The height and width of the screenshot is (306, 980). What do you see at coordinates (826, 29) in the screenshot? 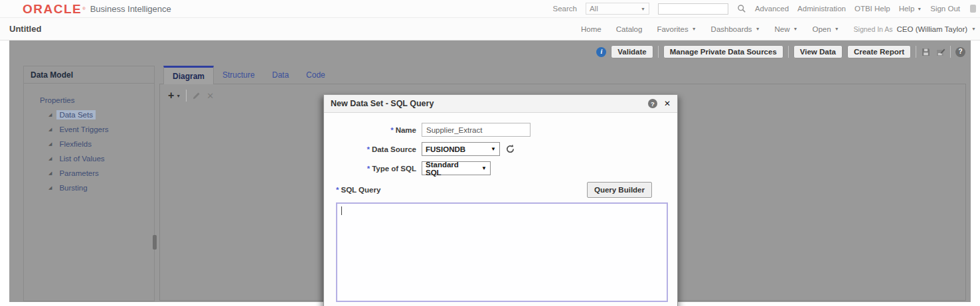
I see `nav-open: Open ▼` at bounding box center [826, 29].